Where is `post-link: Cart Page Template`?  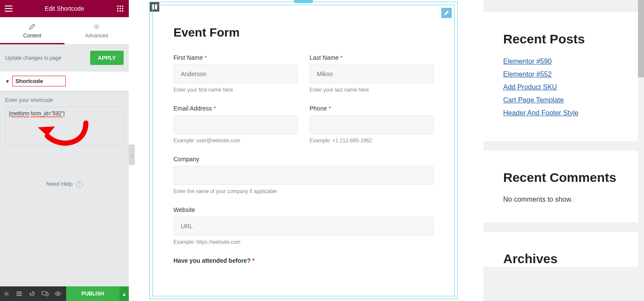
post-link: Cart Page Template is located at coordinates (561, 100).